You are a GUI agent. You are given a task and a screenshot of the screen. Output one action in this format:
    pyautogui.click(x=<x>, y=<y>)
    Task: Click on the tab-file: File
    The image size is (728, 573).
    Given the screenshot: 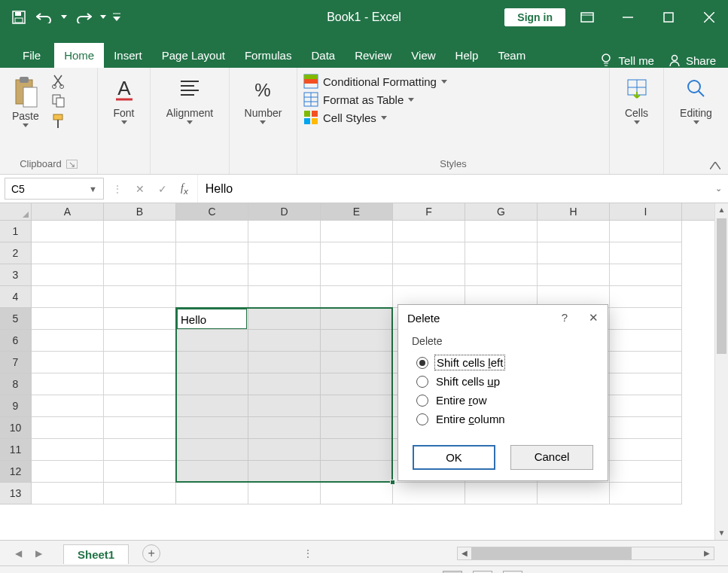 What is the action you would take?
    pyautogui.click(x=32, y=56)
    